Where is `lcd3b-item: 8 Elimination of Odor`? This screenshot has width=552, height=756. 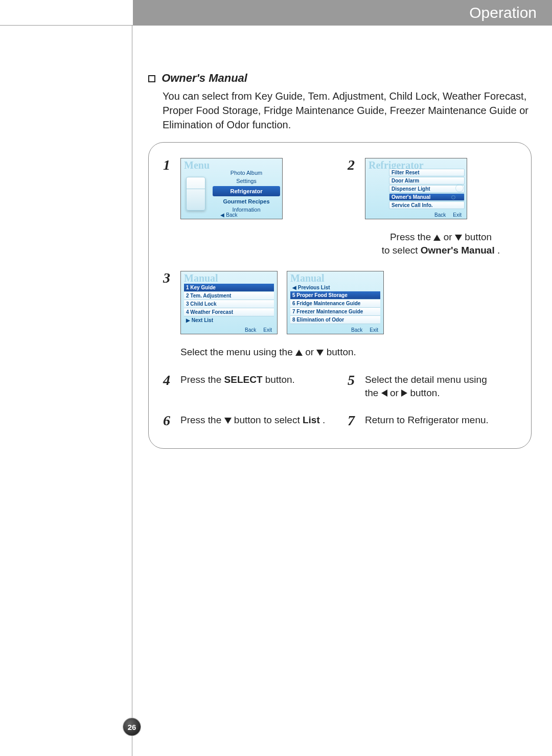
lcd3b-item: 8 Elimination of Odor is located at coordinates (335, 320).